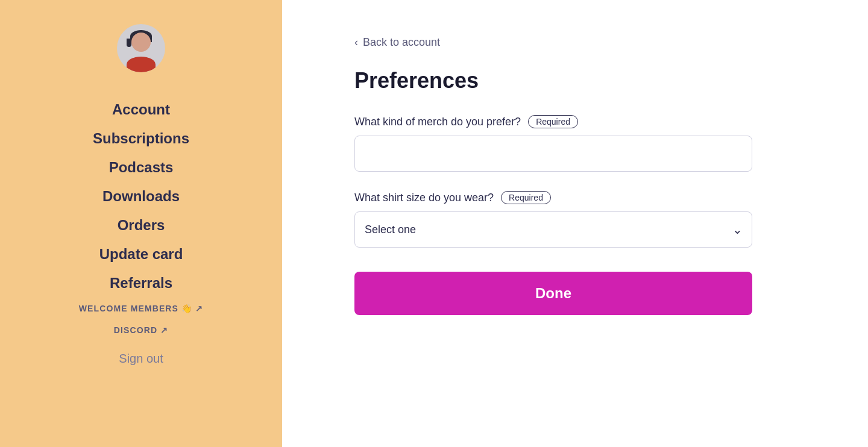 This screenshot has width=868, height=447. What do you see at coordinates (401, 42) in the screenshot?
I see `back-to-account-label: Back to account` at bounding box center [401, 42].